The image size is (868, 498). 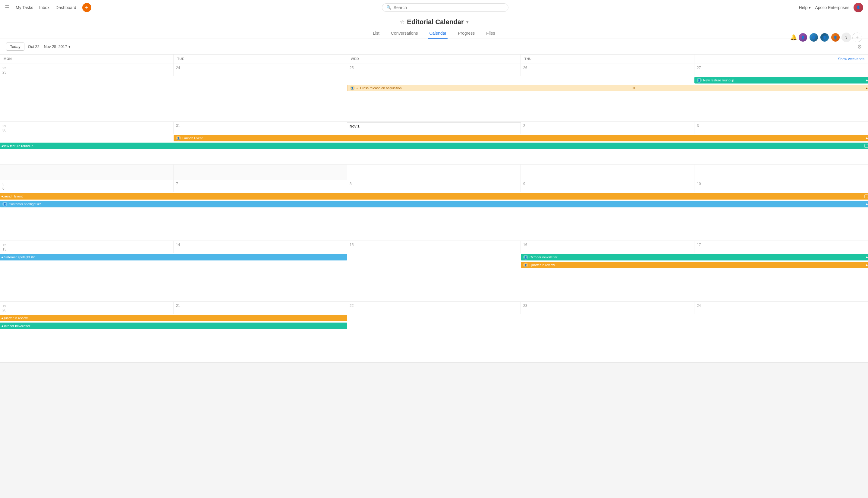 I want to click on collaborator-count: 3, so click(x=846, y=37).